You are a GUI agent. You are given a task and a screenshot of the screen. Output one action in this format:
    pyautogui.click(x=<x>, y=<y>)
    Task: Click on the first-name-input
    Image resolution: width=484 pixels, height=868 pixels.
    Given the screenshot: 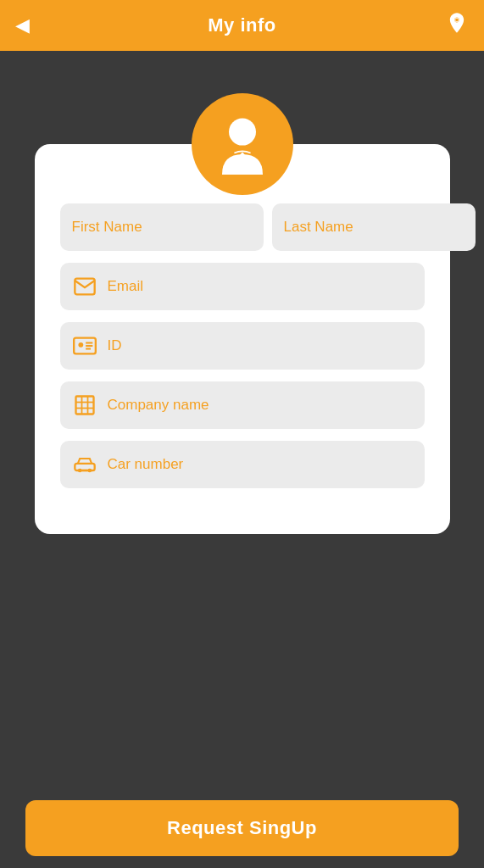 What is the action you would take?
    pyautogui.click(x=162, y=227)
    